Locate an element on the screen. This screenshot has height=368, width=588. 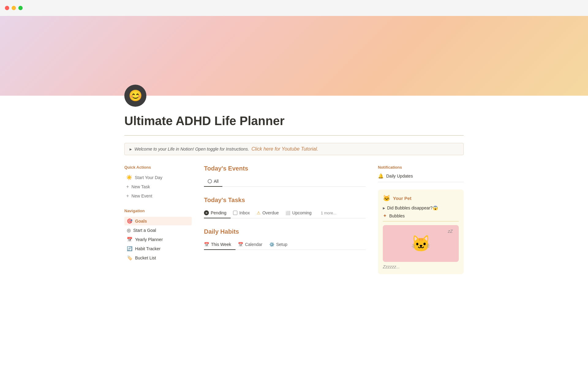
setup-label: Setup is located at coordinates (282, 244).